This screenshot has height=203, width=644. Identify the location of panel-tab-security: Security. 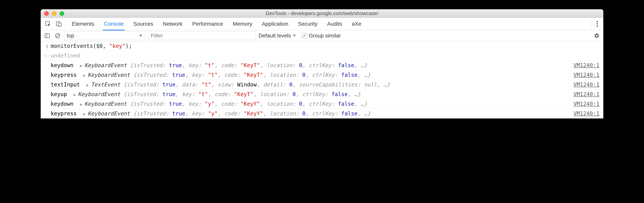
(308, 24).